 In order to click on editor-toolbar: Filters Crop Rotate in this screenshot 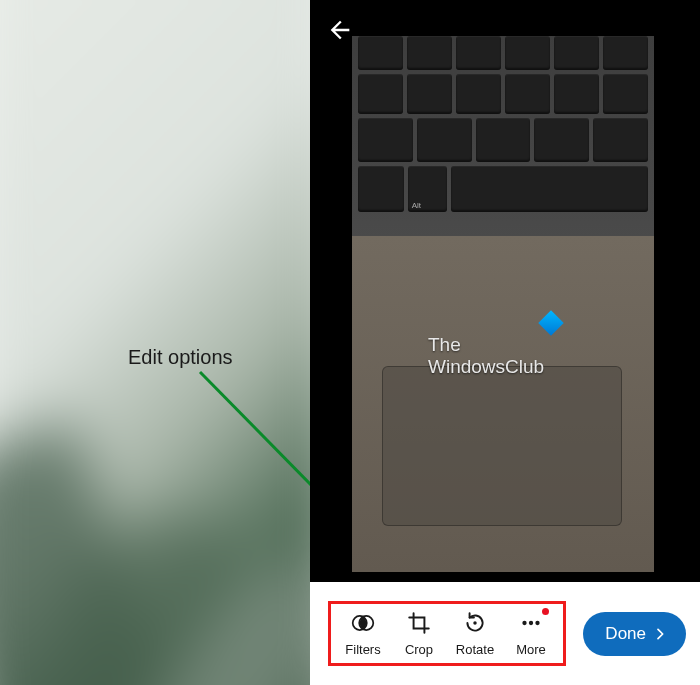, I will do `click(505, 634)`.